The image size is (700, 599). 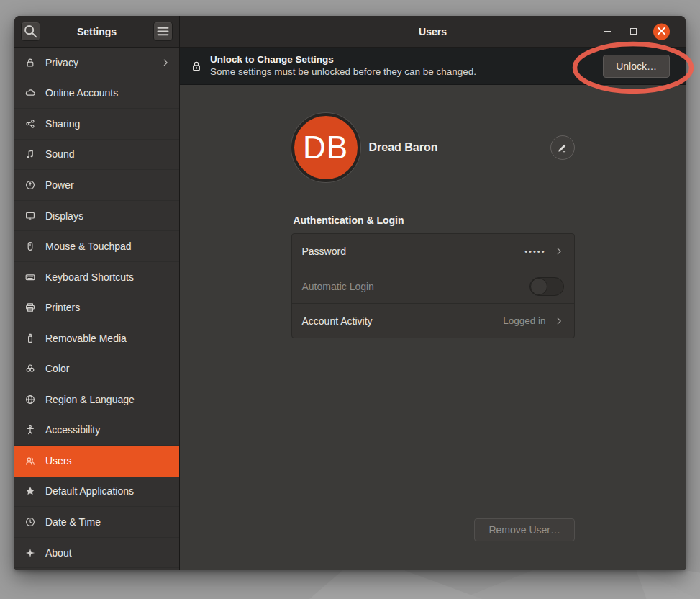 I want to click on search-button, so click(x=30, y=32).